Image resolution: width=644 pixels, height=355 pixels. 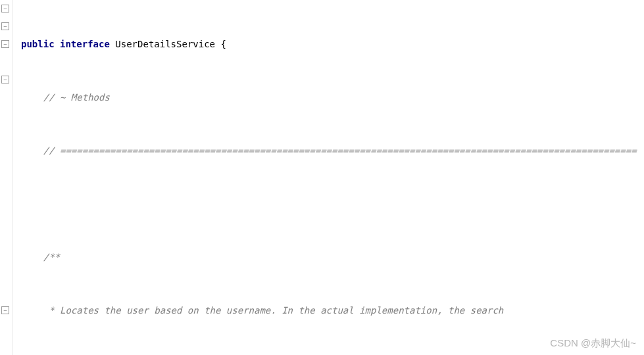 What do you see at coordinates (330, 258) in the screenshot?
I see `code-line: /**` at bounding box center [330, 258].